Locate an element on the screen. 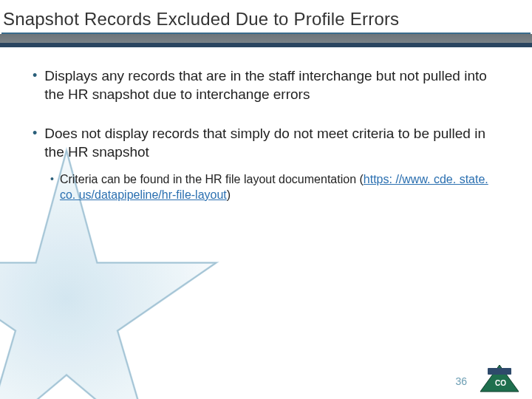 The image size is (532, 399). bullet-text: Criteria can be found in the HR file lay… is located at coordinates (279, 187).